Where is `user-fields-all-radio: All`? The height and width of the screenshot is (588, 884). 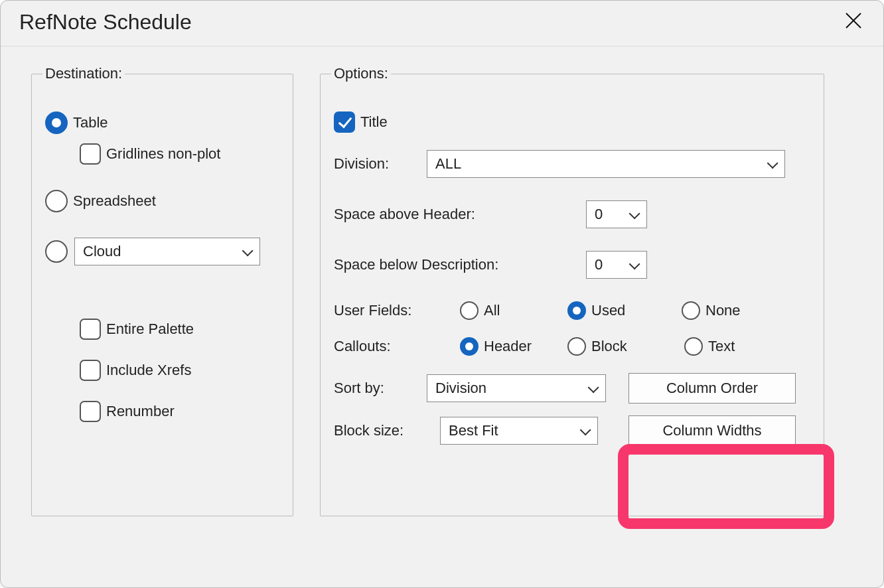
user-fields-all-radio: All is located at coordinates (493, 311).